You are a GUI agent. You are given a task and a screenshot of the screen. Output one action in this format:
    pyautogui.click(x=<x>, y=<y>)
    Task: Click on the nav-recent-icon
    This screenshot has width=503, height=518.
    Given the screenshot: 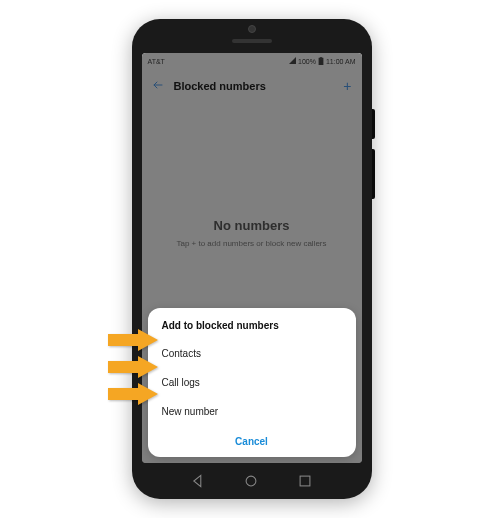 What is the action you would take?
    pyautogui.click(x=305, y=481)
    